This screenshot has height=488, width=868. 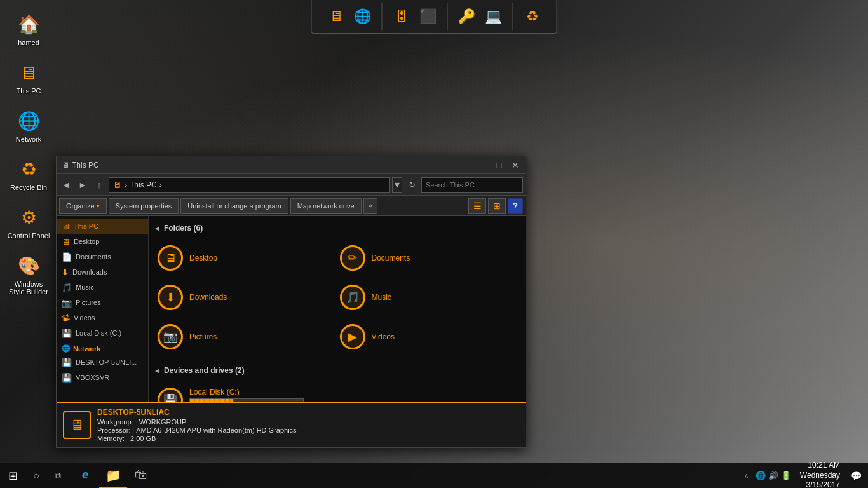 I want to click on wsb-label: Windows Style Builder, so click(x=29, y=288).